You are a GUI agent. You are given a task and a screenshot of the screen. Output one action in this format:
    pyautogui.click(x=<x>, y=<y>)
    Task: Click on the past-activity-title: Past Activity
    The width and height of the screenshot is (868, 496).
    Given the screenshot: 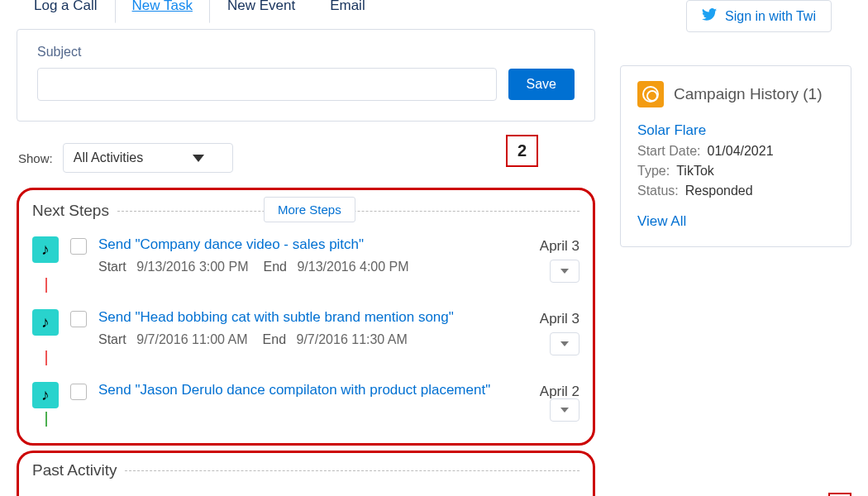 What is the action you would take?
    pyautogui.click(x=74, y=470)
    